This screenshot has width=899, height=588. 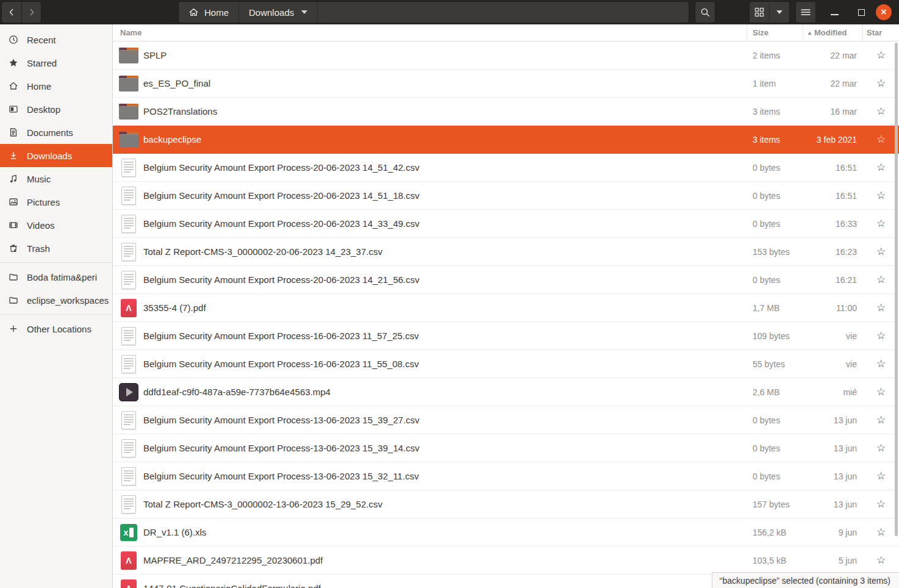 What do you see at coordinates (430, 33) in the screenshot?
I see `column-header-name: Name` at bounding box center [430, 33].